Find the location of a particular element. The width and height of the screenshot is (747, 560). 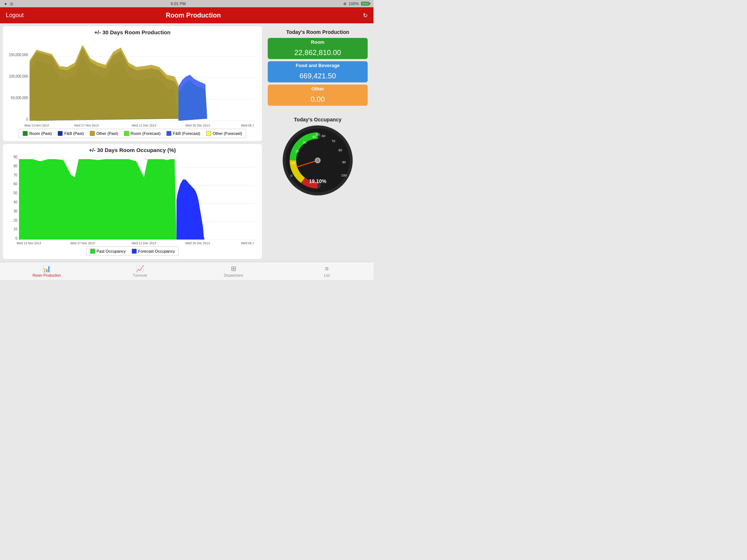

other-forecast-label: Other (Forecast) is located at coordinates (228, 133).